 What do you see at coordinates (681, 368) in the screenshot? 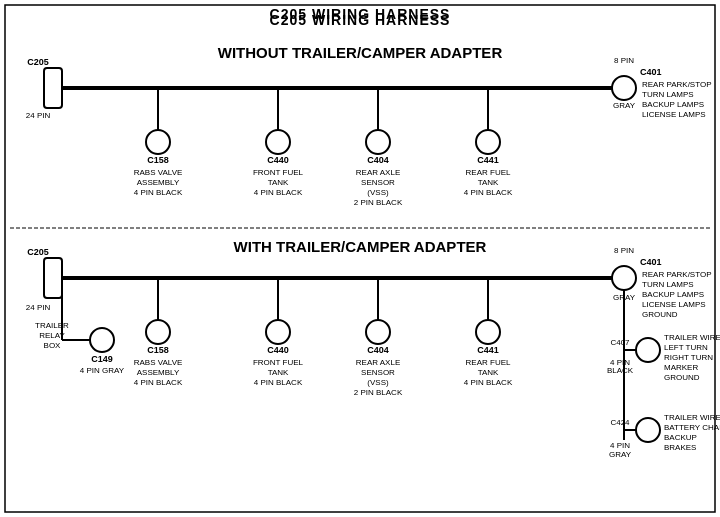
I see `svg-text: MARKER` at bounding box center [681, 368].